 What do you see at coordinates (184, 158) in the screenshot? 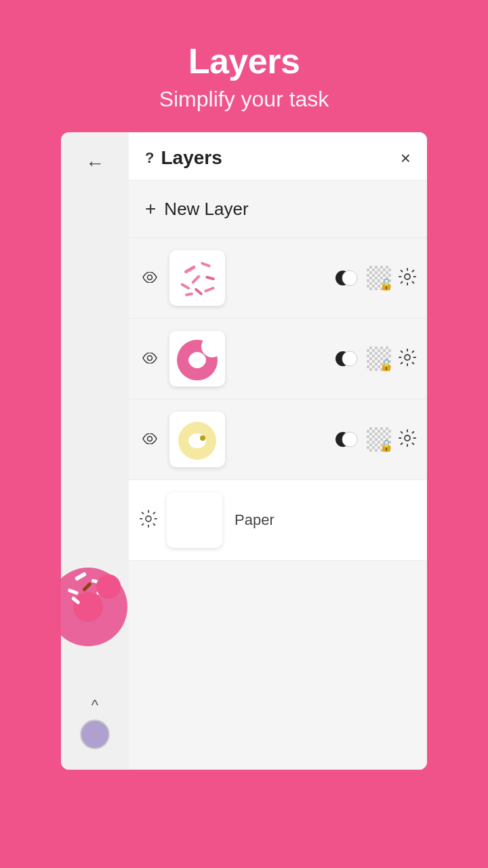
I see `panel-title-group: ? Layers` at bounding box center [184, 158].